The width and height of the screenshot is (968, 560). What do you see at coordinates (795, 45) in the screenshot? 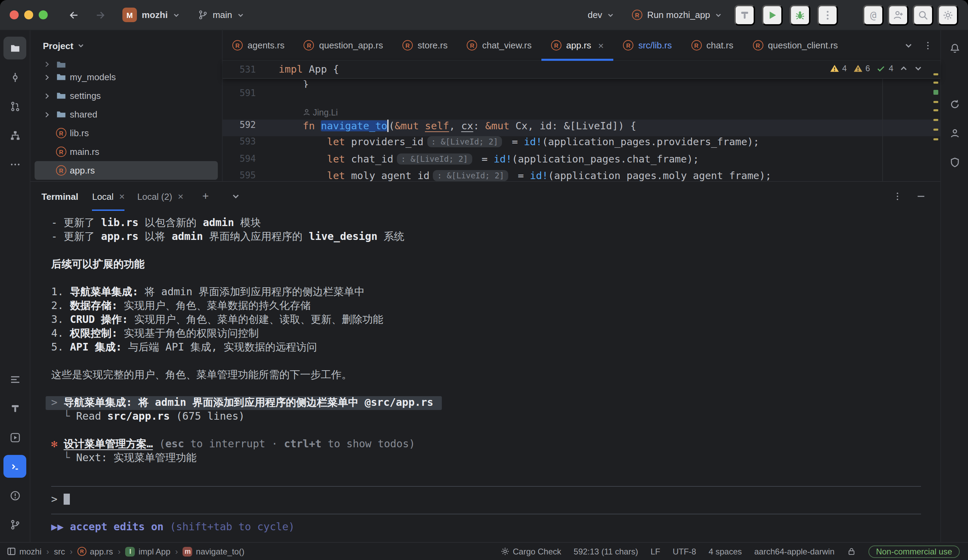
I see `editor-tab-question_client.rs: Rquestion_client.rs` at bounding box center [795, 45].